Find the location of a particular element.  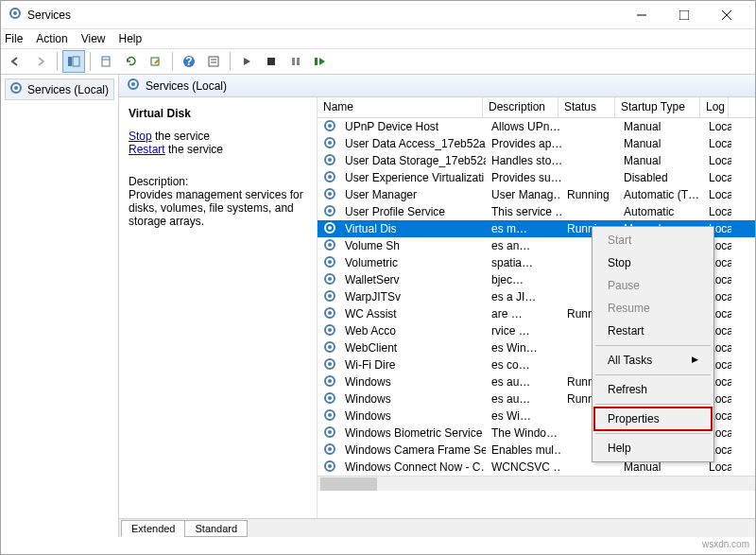

cell-description: Allows UPn… is located at coordinates (524, 127).